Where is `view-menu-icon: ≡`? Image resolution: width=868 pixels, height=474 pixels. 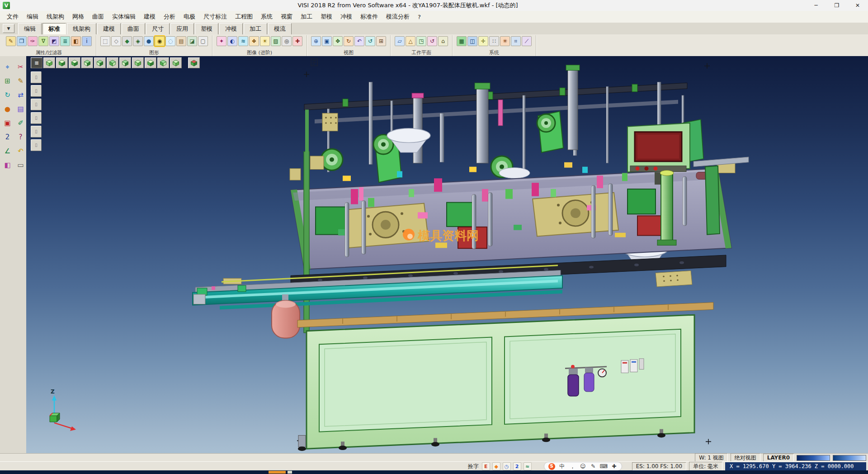
view-menu-icon: ≡ is located at coordinates (37, 63).